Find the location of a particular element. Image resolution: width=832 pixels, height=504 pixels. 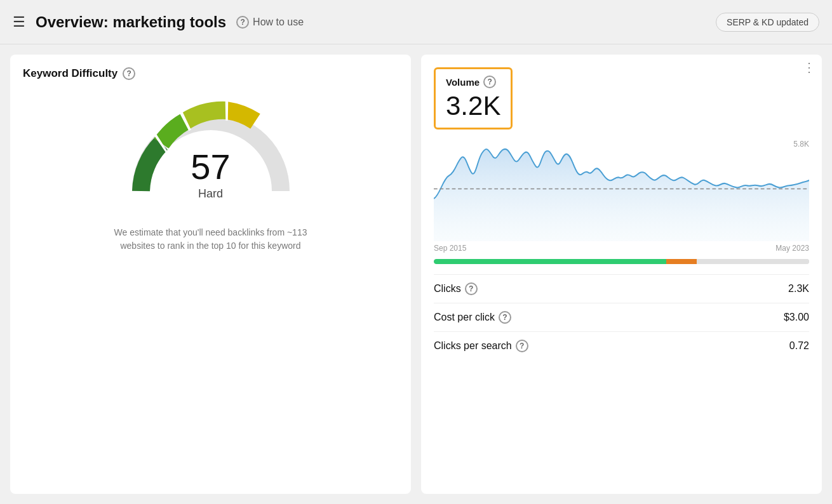

serp-badge: SERP & KD updated is located at coordinates (767, 22).